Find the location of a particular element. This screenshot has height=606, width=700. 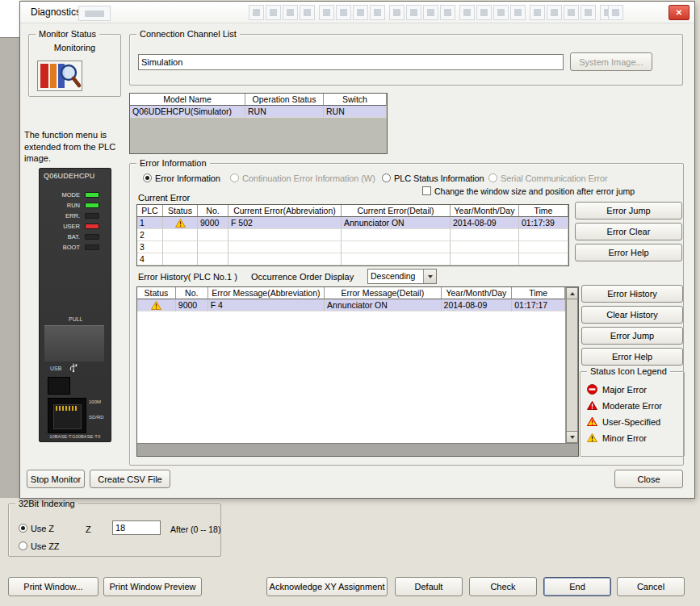

history-error-jump-button: Error Jump is located at coordinates (632, 336).